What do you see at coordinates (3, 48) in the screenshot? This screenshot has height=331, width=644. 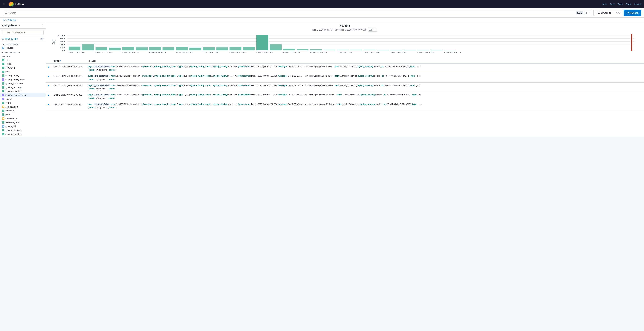 I see `field-type-icon: ⊕` at bounding box center [3, 48].